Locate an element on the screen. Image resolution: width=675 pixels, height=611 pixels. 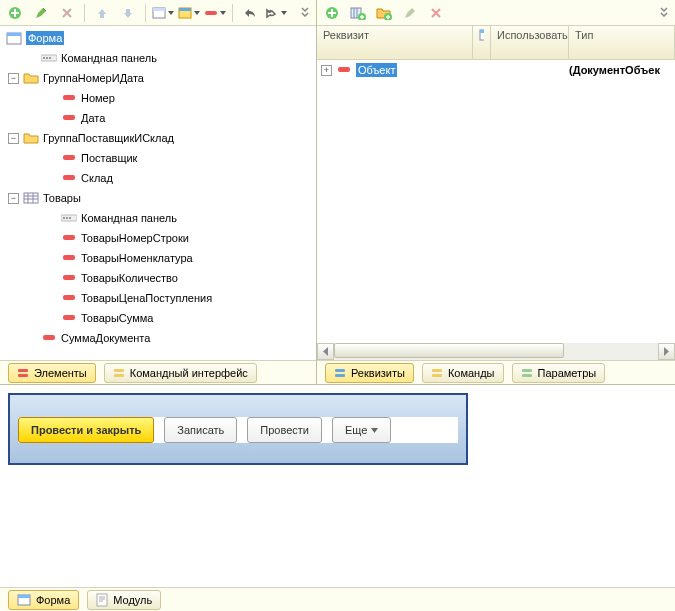
tree-item: Дата is located at coordinates (158, 118).